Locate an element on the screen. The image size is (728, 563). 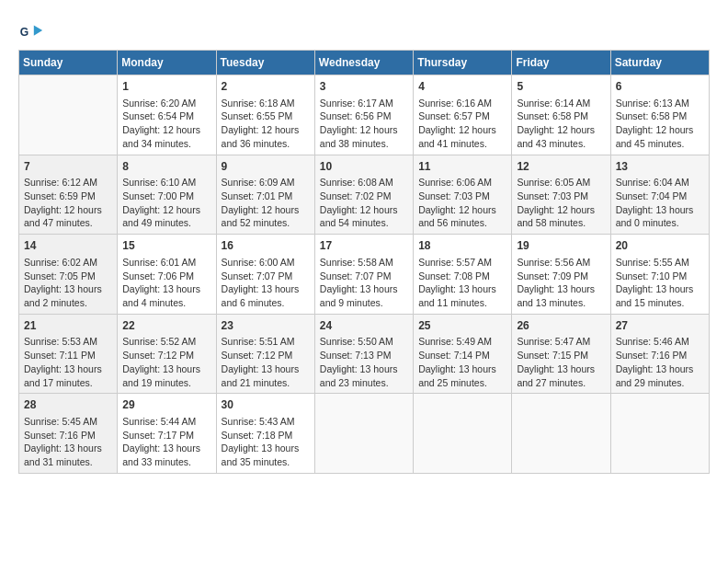
day-cell: 5Sunrise: 6:14 AM Sunset: 6:58 PM Daylig… is located at coordinates (561, 116).